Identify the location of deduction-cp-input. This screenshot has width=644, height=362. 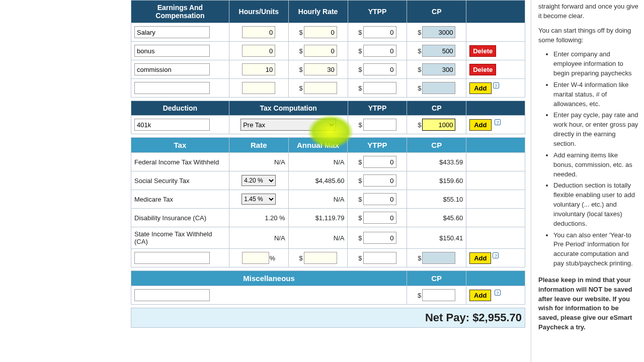
(439, 125).